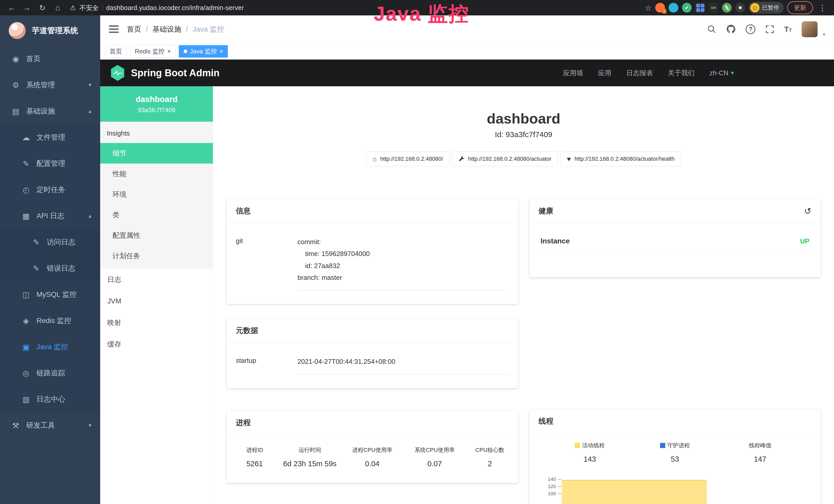 Image resolution: width=834 pixels, height=504 pixels. What do you see at coordinates (116, 51) in the screenshot?
I see `tab-label: 首页` at bounding box center [116, 51].